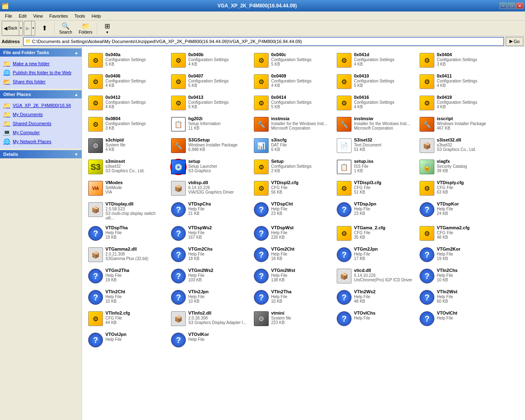 This screenshot has height=420, width=525. What do you see at coordinates (375, 211) in the screenshot?
I see `list-item: ? VTDspJpn Help File 23 KB` at bounding box center [375, 211].